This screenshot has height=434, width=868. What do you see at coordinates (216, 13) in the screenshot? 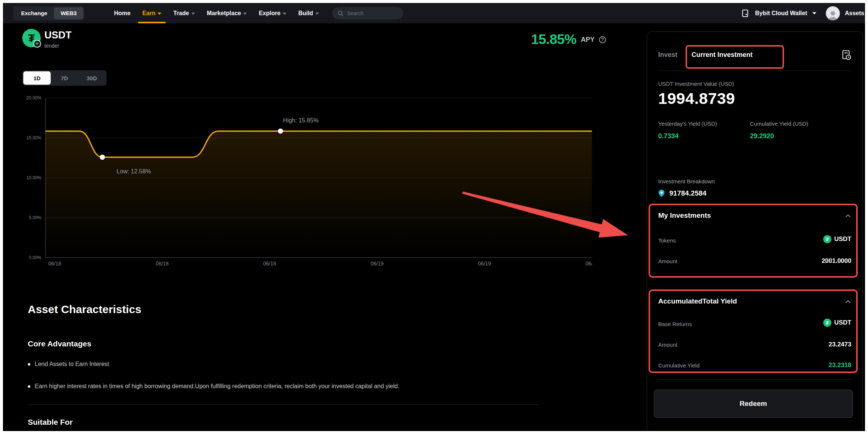
I see `nav-items: Home Earn Trade Marketplace Explore Buil…` at bounding box center [216, 13].